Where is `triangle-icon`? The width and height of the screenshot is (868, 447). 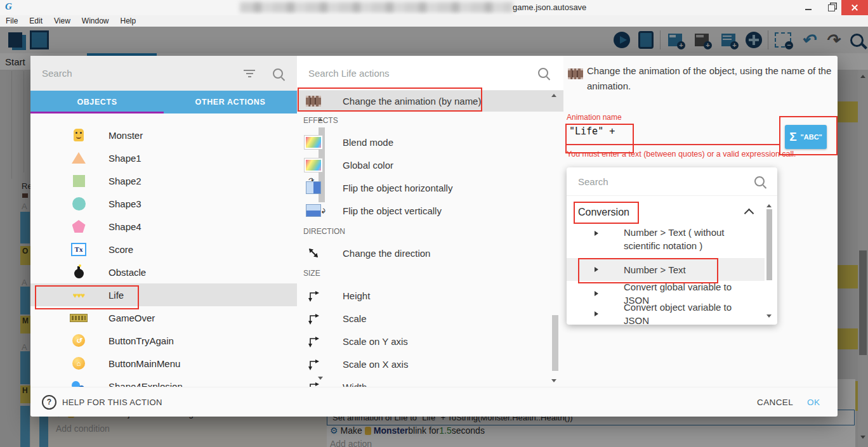
triangle-icon is located at coordinates (79, 158).